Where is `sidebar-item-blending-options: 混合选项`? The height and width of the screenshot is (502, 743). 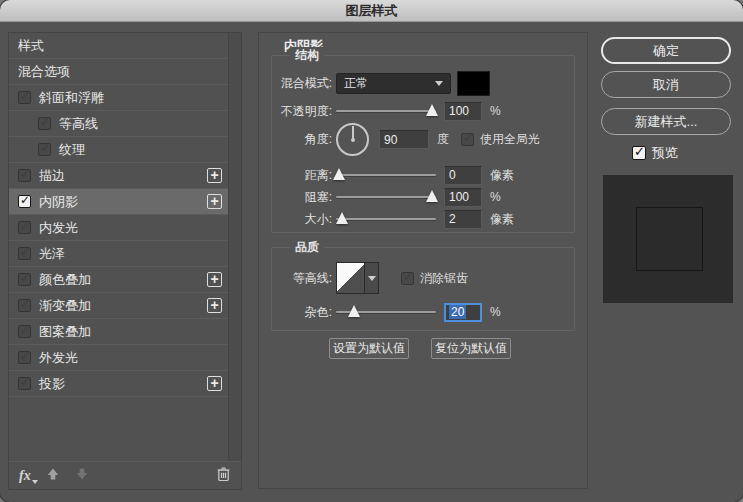
sidebar-item-blending-options: 混合选项 is located at coordinates (118, 72).